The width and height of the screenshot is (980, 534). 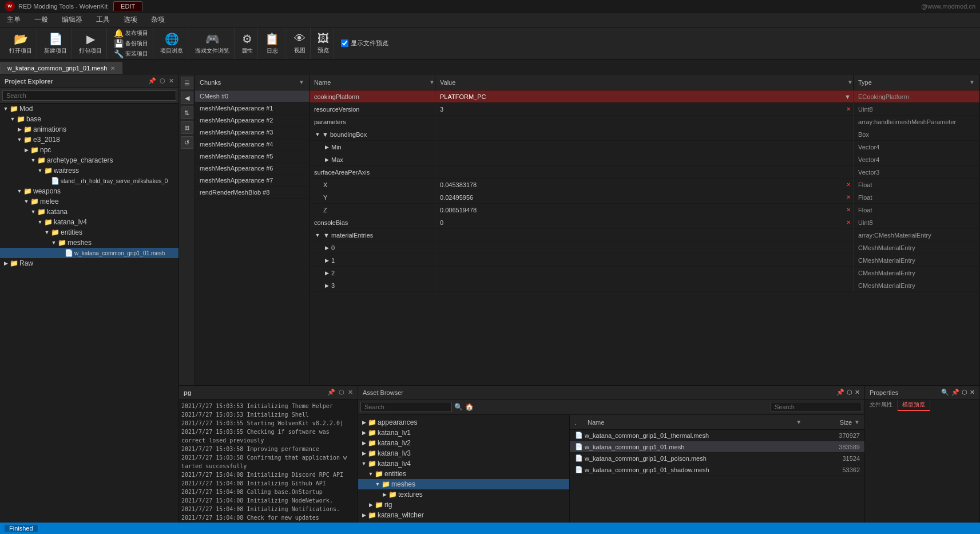 What do you see at coordinates (463, 443) in the screenshot?
I see `asset-tree-lv2: ▶ 📁 katana_lv2` at bounding box center [463, 443].